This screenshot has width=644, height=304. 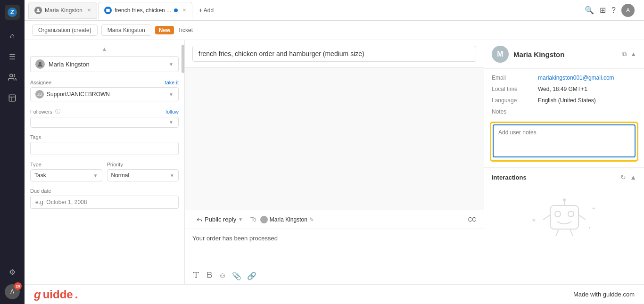 I want to click on assignee-select: JB Support/JANICEBROWN ▼, so click(x=105, y=94).